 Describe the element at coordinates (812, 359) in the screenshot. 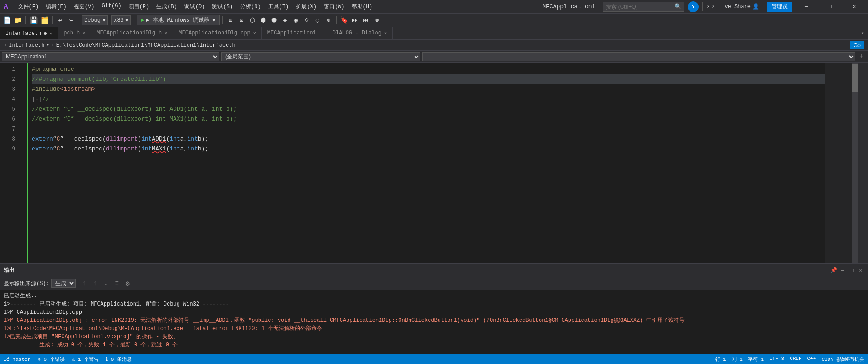

I see `status-lang: C++` at that location.